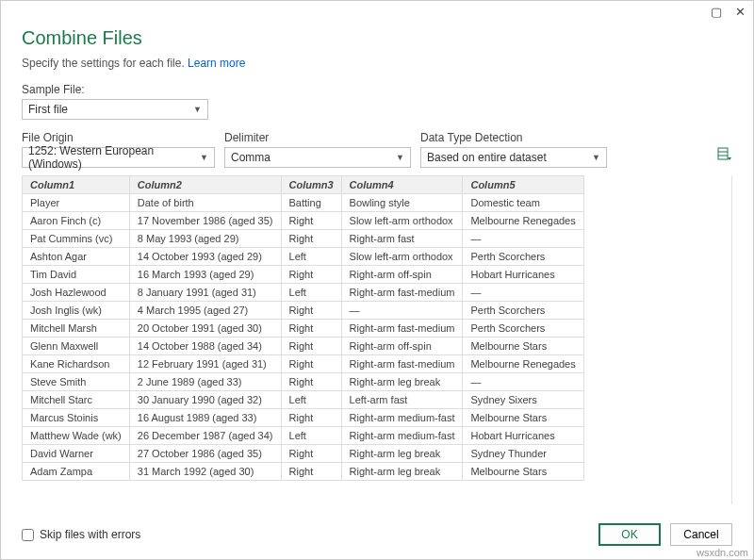 This screenshot has width=754, height=560. What do you see at coordinates (205, 239) in the screenshot?
I see `cell: 8 May 1993 (aged 29)` at bounding box center [205, 239].